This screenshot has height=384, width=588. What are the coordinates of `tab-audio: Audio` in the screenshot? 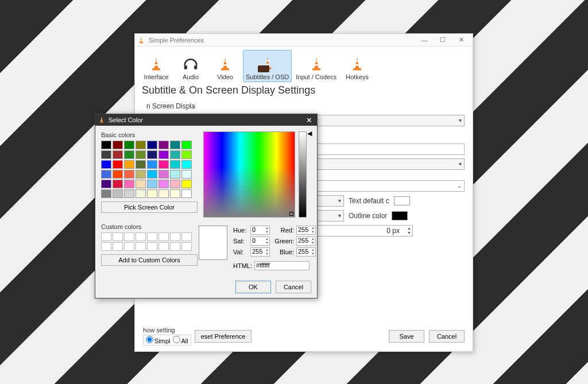 It's located at (191, 66).